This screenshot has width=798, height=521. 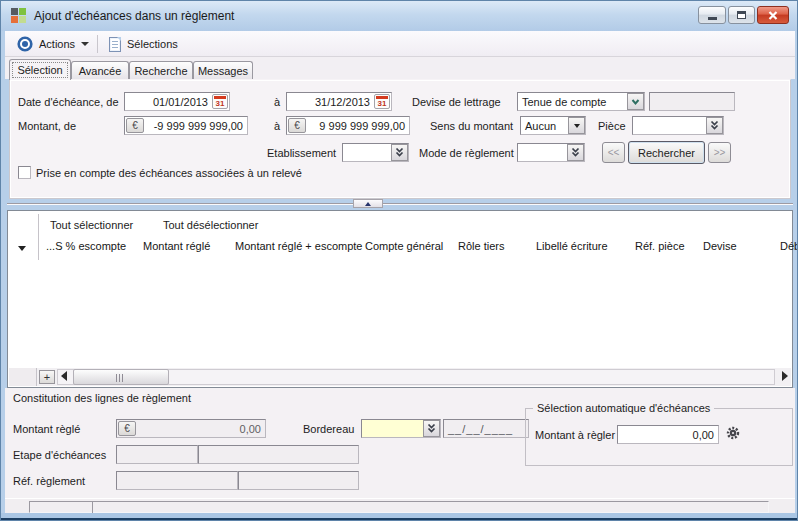 What do you see at coordinates (581, 102) in the screenshot?
I see `devise-lettrage-combo: Tenue de compte` at bounding box center [581, 102].